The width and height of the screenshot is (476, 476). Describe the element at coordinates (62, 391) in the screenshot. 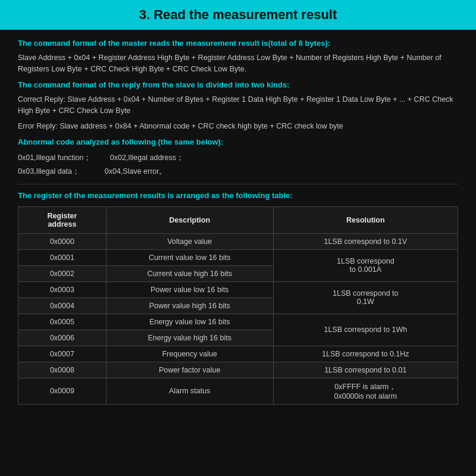

I see `register-cell: 0x0009` at that location.